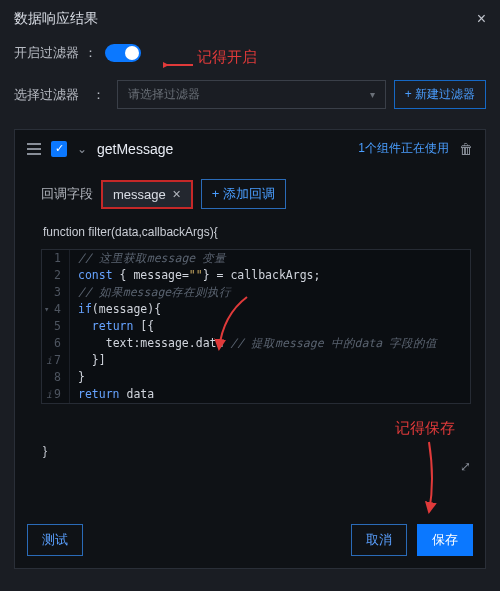 This screenshot has width=500, height=591. I want to click on code-line: 3// 如果message存在则执行, so click(256, 292).